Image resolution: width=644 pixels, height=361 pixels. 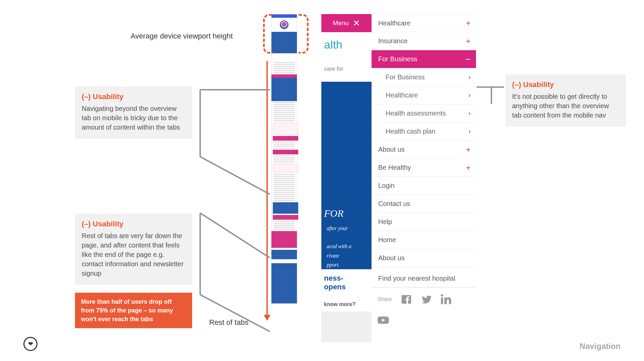 What do you see at coordinates (424, 168) in the screenshot?
I see `nav-item-be-healthy: Be Healthy +` at bounding box center [424, 168].